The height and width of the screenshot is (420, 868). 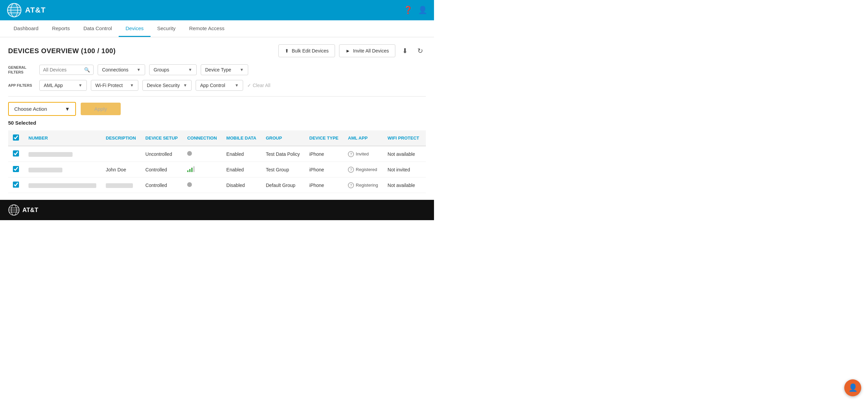 I want to click on footer-brand: AT&T, so click(x=31, y=210).